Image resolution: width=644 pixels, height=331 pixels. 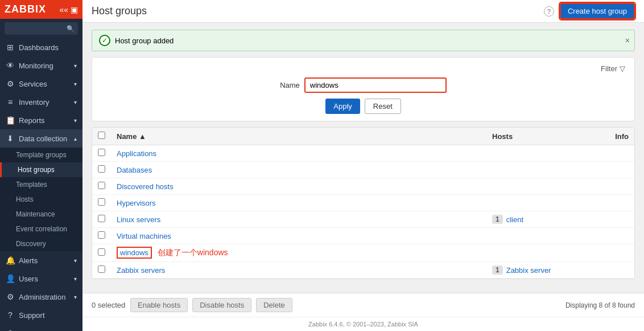 What do you see at coordinates (10, 47) in the screenshot?
I see `dashboards-icon: ⊞` at bounding box center [10, 47].